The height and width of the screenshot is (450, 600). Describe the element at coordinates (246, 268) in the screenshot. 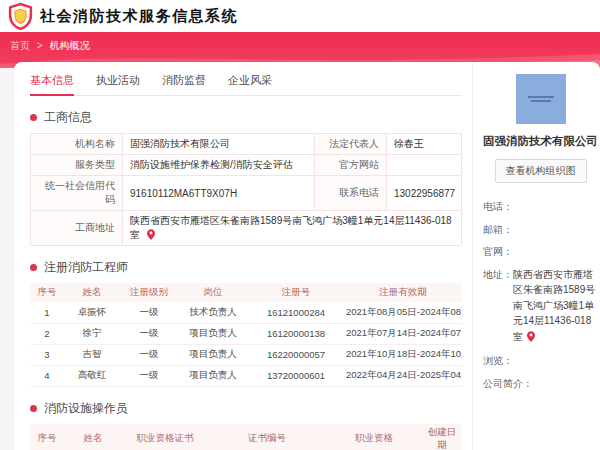

I see `section-registered-engineers: 注册消防工程师` at that location.